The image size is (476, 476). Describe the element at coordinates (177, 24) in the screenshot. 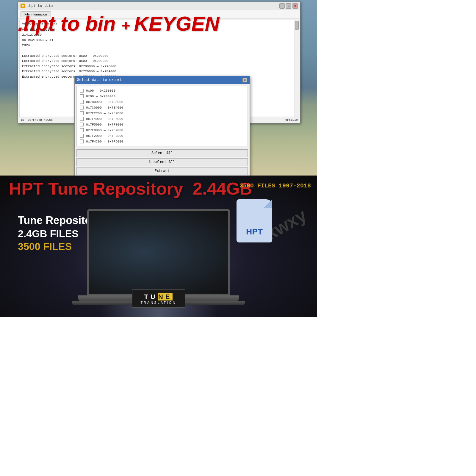

I see `overlay-keygen: KEYGEN` at that location.